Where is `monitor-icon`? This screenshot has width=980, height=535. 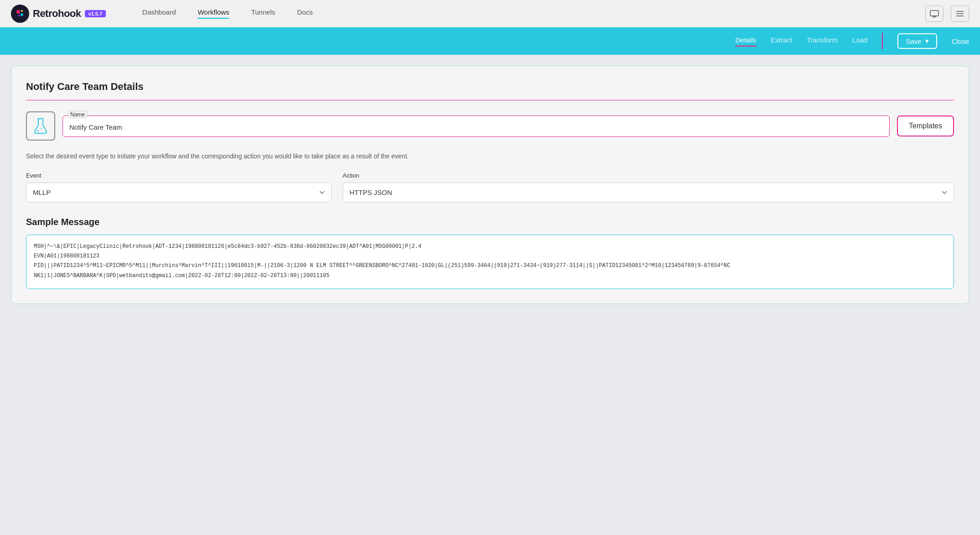 monitor-icon is located at coordinates (934, 14).